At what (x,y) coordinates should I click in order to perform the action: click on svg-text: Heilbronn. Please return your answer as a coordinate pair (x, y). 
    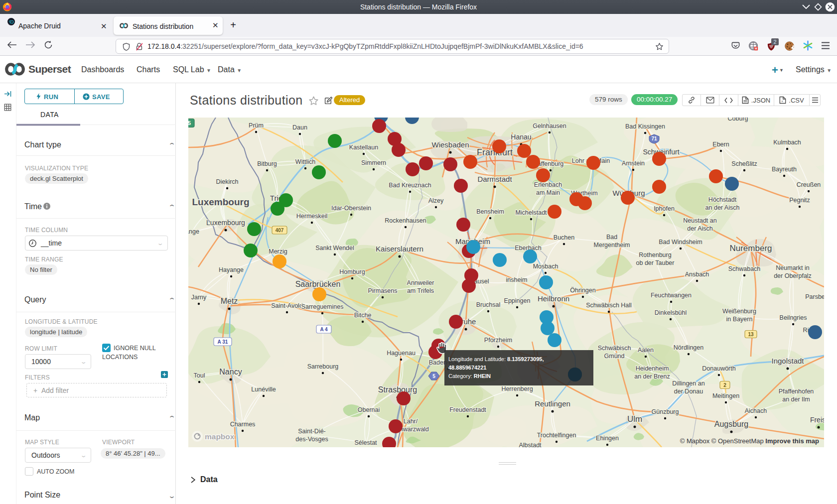
    Looking at the image, I should click on (554, 299).